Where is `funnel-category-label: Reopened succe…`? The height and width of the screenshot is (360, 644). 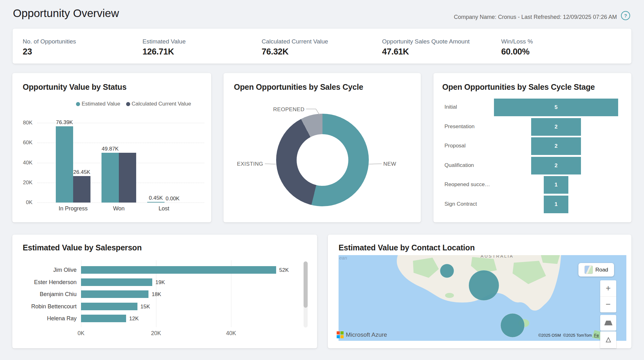
funnel-category-label: Reopened succe… is located at coordinates (467, 185).